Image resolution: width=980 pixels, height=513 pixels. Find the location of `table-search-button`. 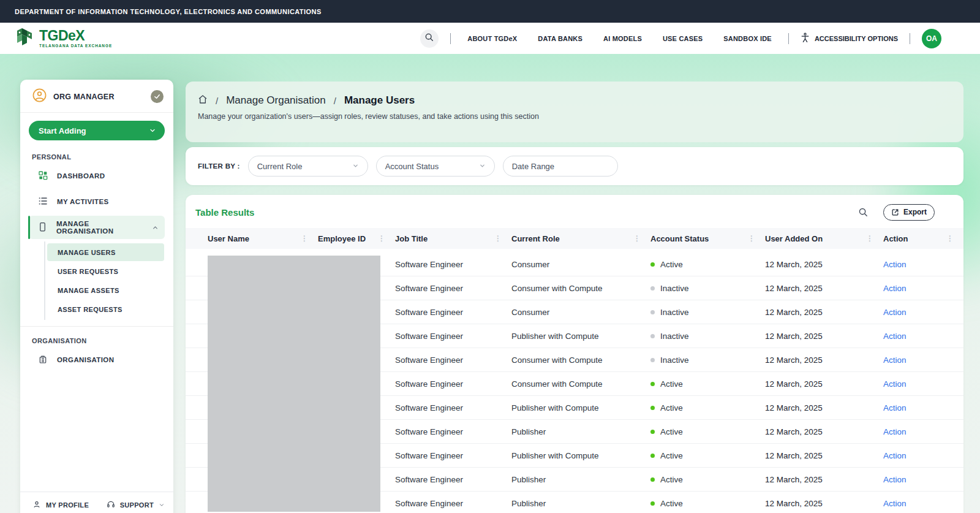

table-search-button is located at coordinates (864, 212).